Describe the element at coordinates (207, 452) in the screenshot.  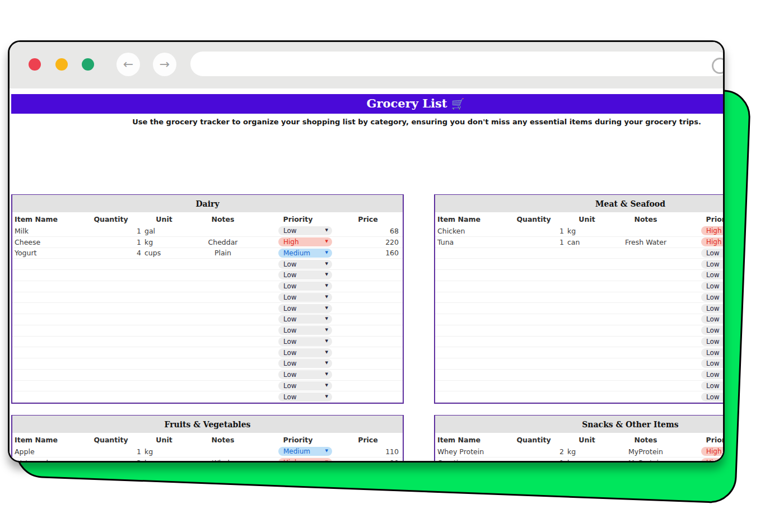
I see `table-row: Apple1kgMedium▼110` at that location.